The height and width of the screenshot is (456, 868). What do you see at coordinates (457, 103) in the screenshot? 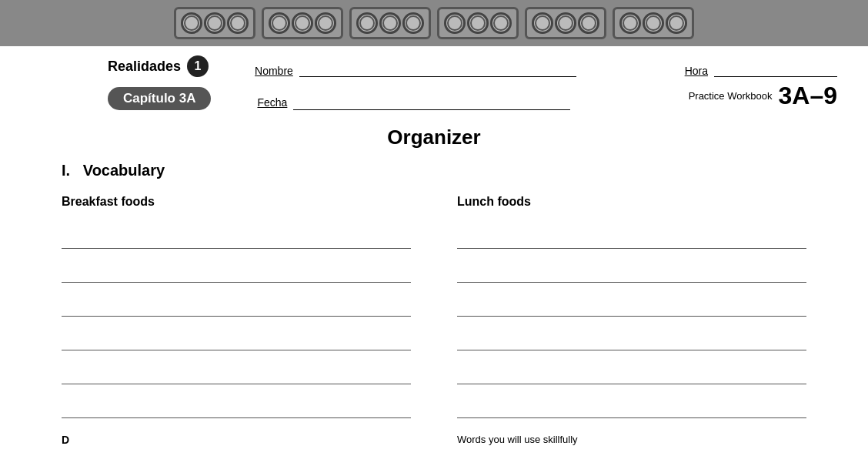
I see `fecha-field-group: Fecha` at bounding box center [457, 103].